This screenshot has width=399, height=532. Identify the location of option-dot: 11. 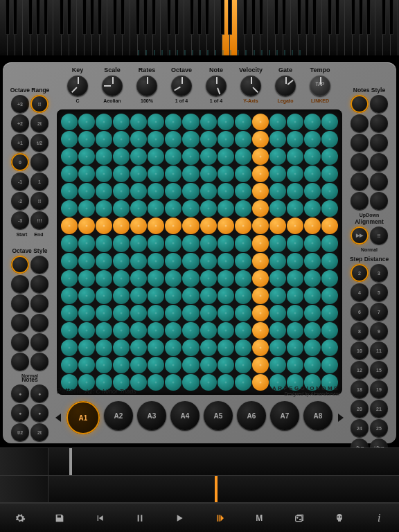
(379, 351).